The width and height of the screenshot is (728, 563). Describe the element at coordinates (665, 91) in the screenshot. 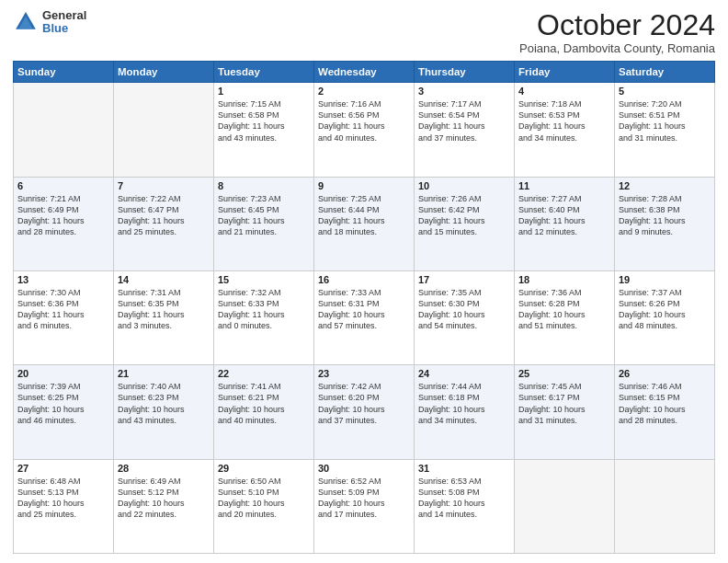

I see `day-number: 5` at that location.